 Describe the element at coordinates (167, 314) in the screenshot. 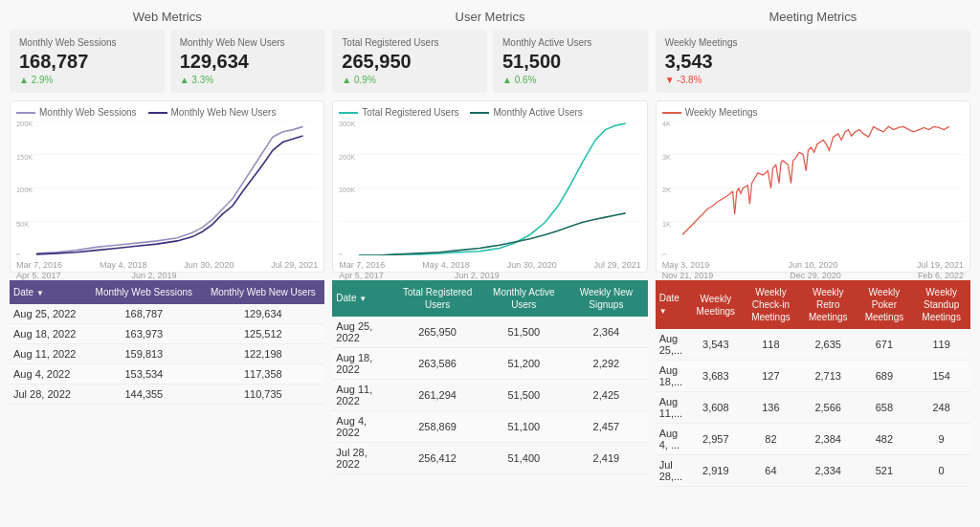

I see `table-row: Aug 25, 2022168,787129,634` at that location.